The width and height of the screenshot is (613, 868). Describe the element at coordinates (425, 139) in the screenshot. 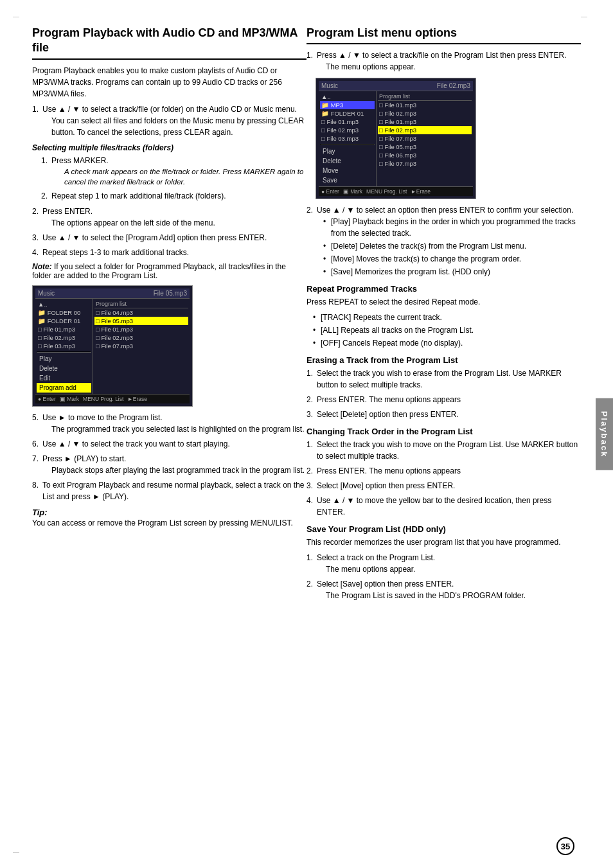

I see `sc2-prog-5: □ File 07.mp3` at that location.